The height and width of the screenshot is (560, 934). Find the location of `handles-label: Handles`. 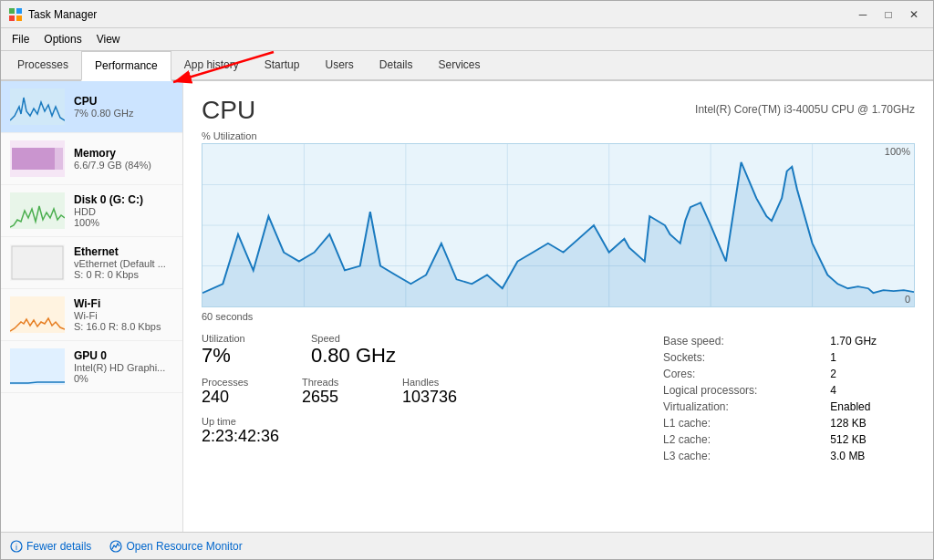

handles-label: Handles is located at coordinates (439, 382).